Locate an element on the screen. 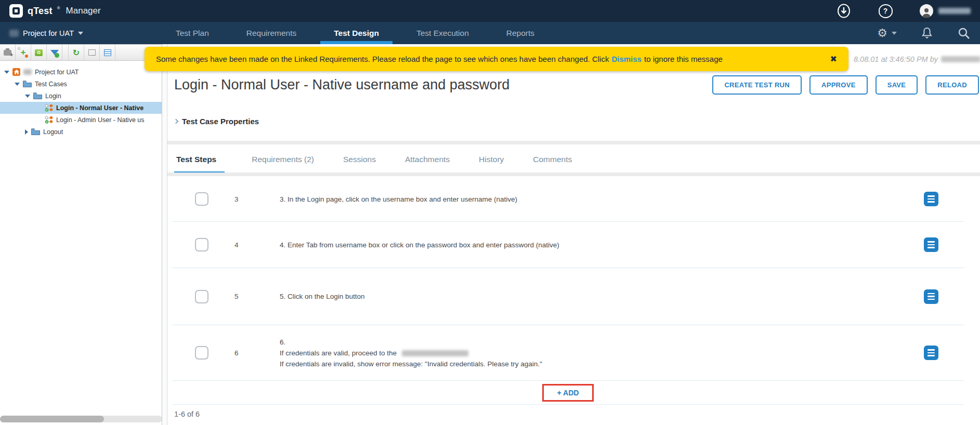 This screenshot has height=425, width=980. toolbar-separator is located at coordinates (66, 52).